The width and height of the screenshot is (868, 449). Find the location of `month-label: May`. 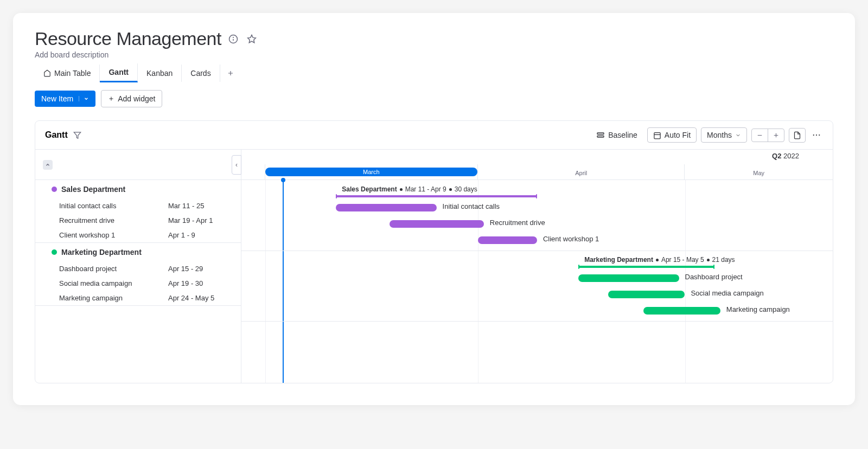

month-label: May is located at coordinates (758, 173).